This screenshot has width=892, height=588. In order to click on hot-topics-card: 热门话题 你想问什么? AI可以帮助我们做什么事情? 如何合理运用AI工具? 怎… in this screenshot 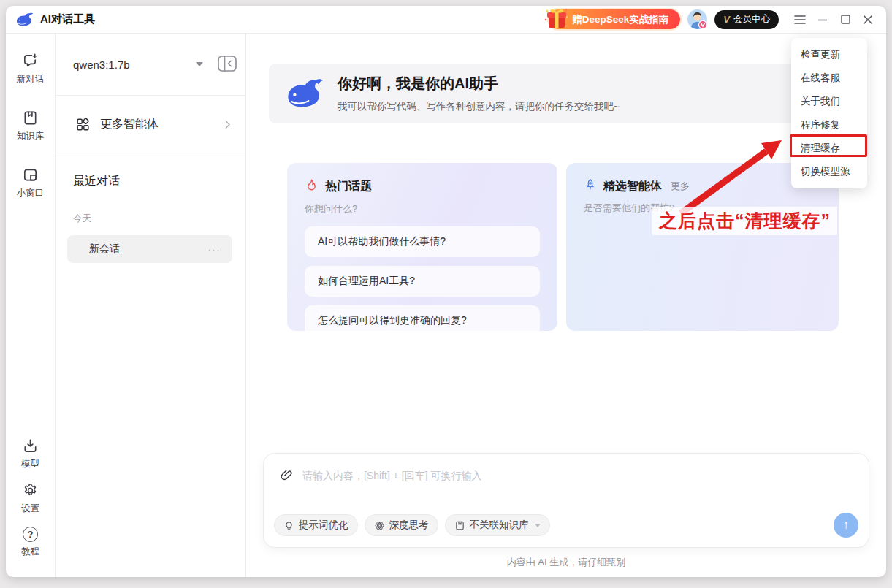, I will do `click(422, 247)`.